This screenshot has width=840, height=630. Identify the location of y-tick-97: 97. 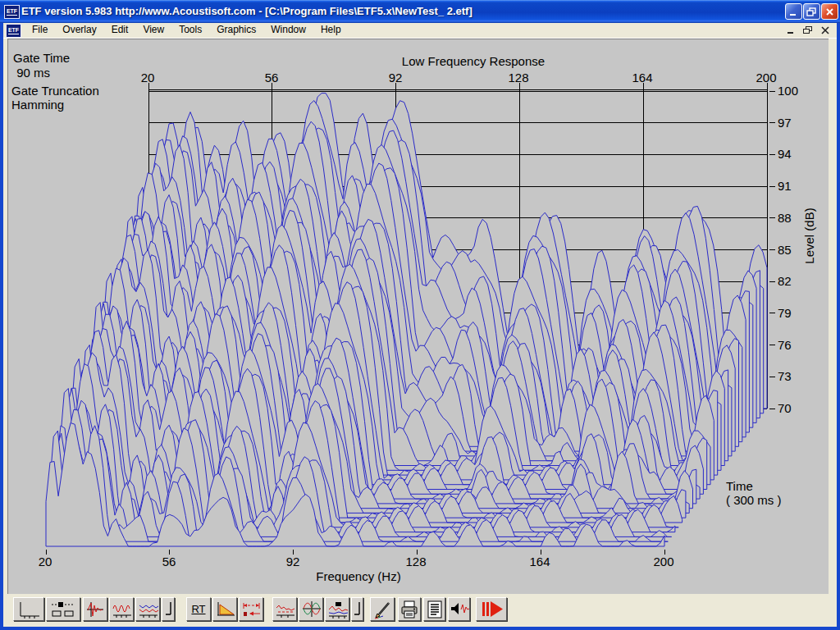
(794, 123).